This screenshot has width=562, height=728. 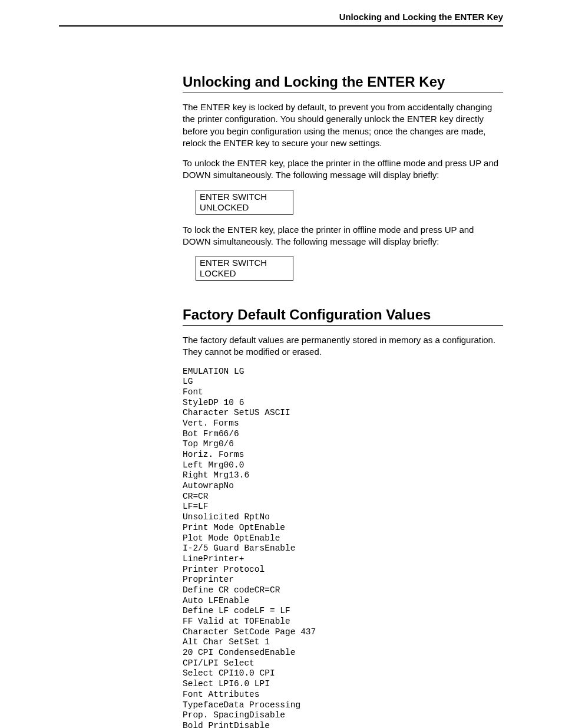 What do you see at coordinates (244, 274) in the screenshot?
I see `display-line: LOCKED` at bounding box center [244, 274].